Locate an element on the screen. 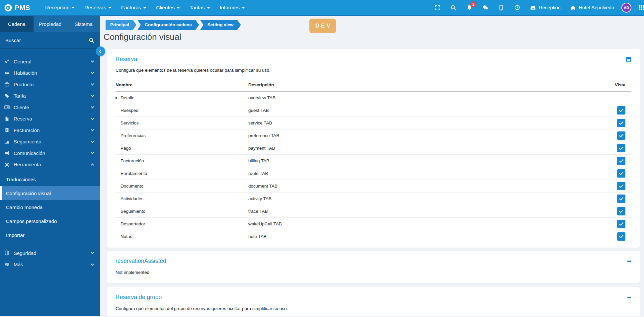 Image resolution: width=644 pixels, height=317 pixels. search-button is located at coordinates (453, 8).